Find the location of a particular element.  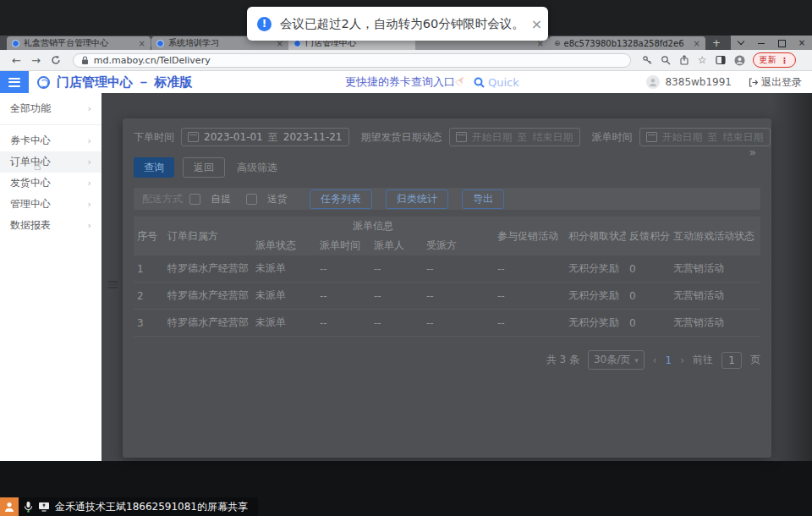

date-start-placeholder: 开始日期 is located at coordinates (683, 137).